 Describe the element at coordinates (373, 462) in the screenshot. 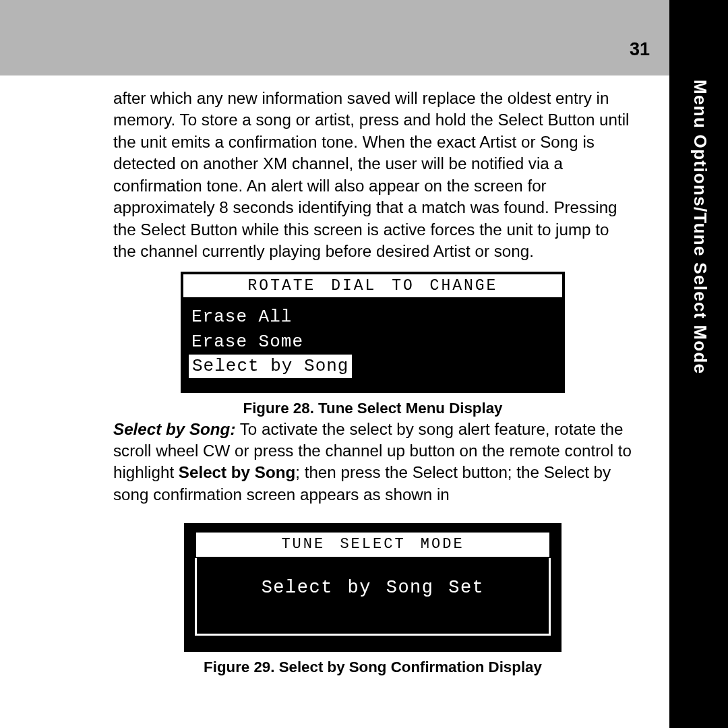

I see `paragraph-2: Select by Song: To activate the select b…` at that location.